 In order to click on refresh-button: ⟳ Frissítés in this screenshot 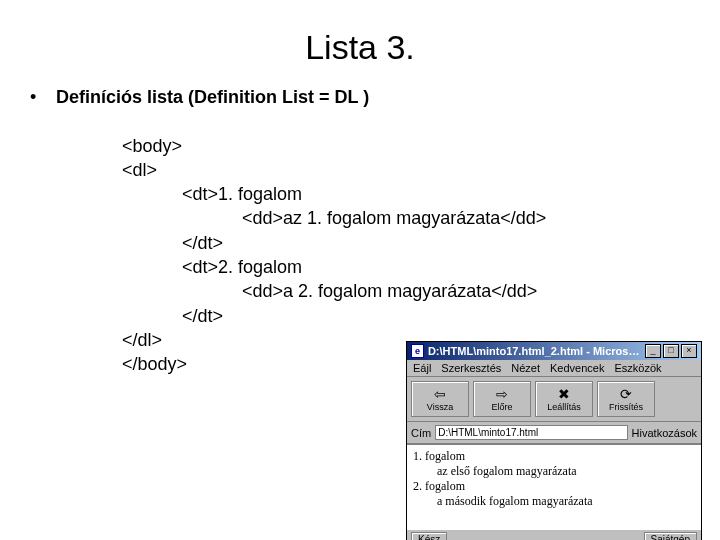, I will do `click(626, 399)`.